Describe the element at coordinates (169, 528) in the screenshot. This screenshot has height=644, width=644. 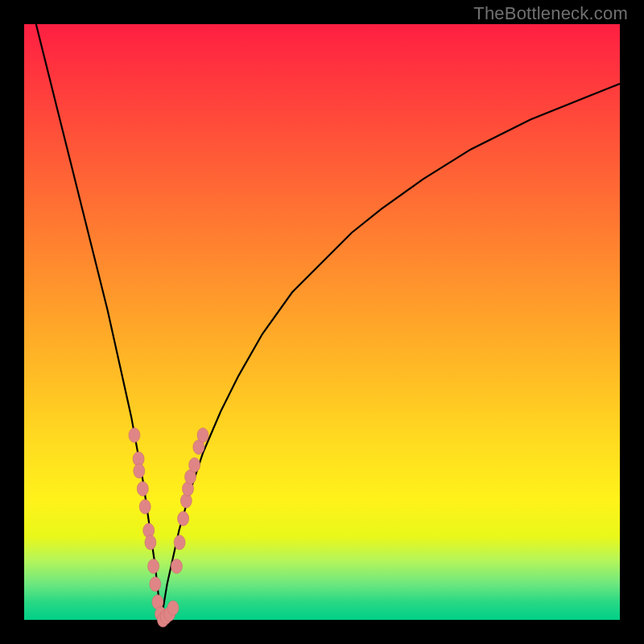
I see `data-points-group` at that location.